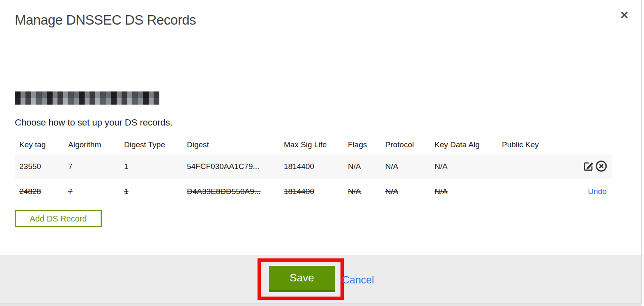  I want to click on edit-record-button, so click(588, 167).